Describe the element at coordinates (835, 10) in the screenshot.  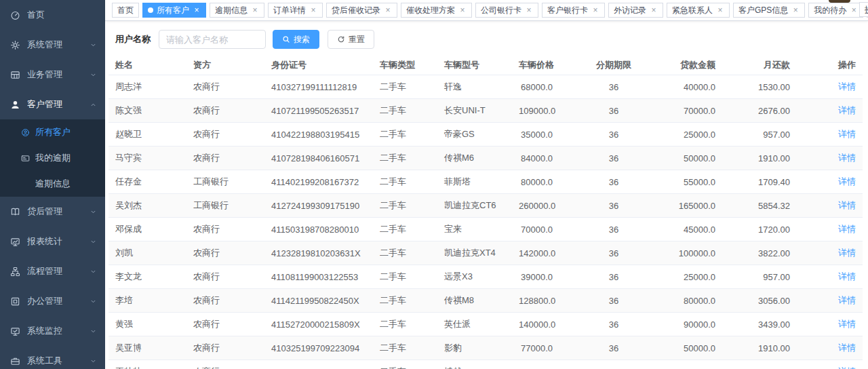
I see `tab-my-todo: 我的待办×` at that location.